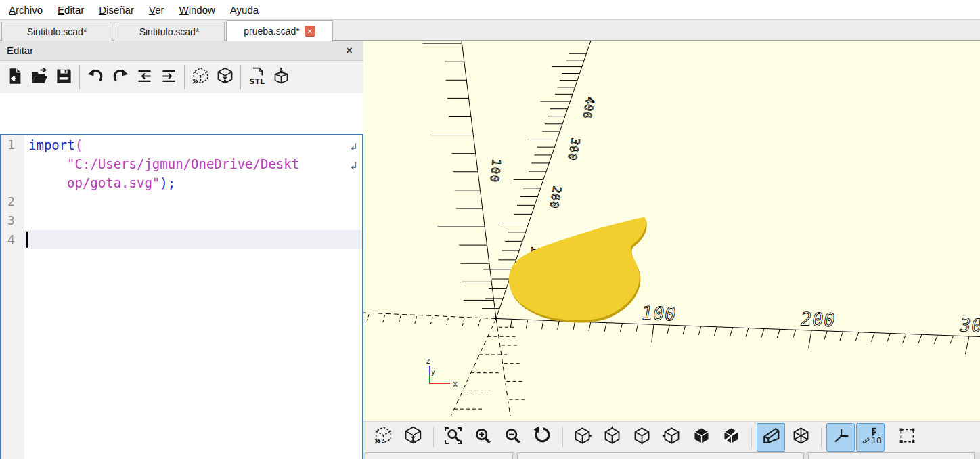 The height and width of the screenshot is (459, 980). I want to click on reset-view-button, so click(542, 437).